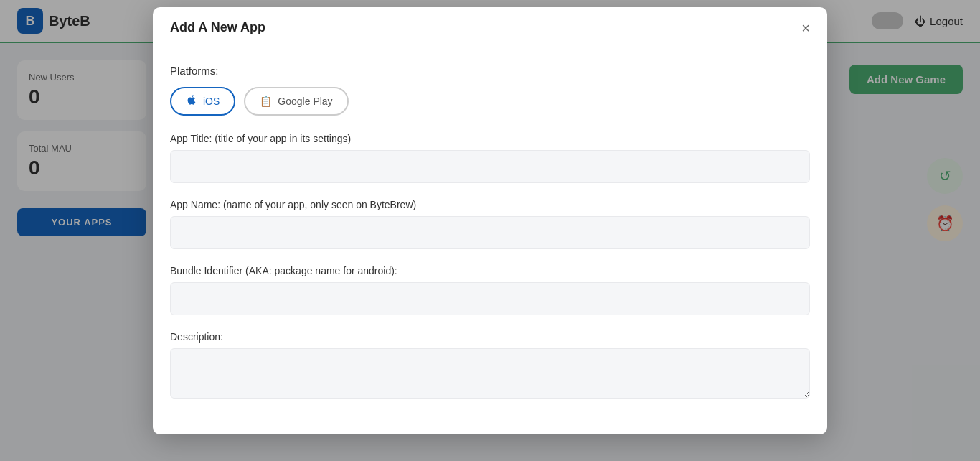 The image size is (980, 461). I want to click on android-icon: 📋, so click(265, 101).